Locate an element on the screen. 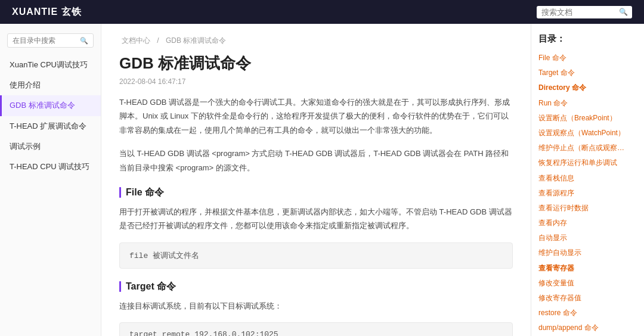 The width and height of the screenshot is (644, 336). toc-item-5: 设置观察点（WatchPoint） is located at coordinates (584, 133).